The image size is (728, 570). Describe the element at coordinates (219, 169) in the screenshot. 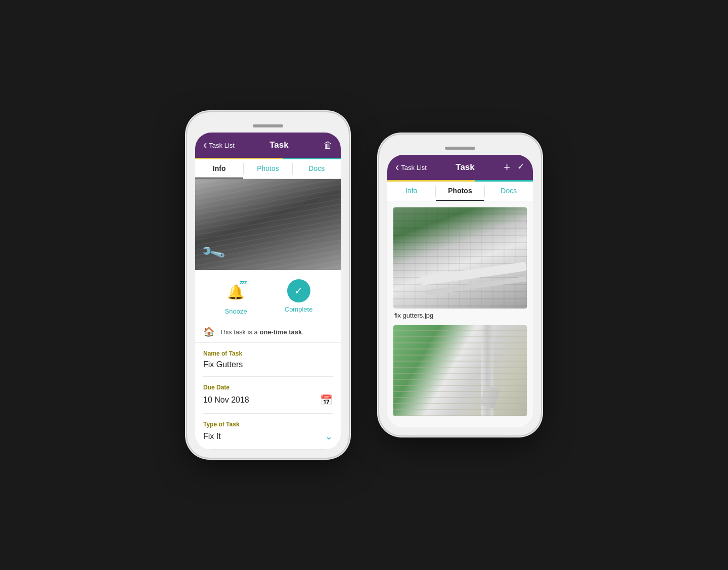

I see `tab-info: Info` at that location.